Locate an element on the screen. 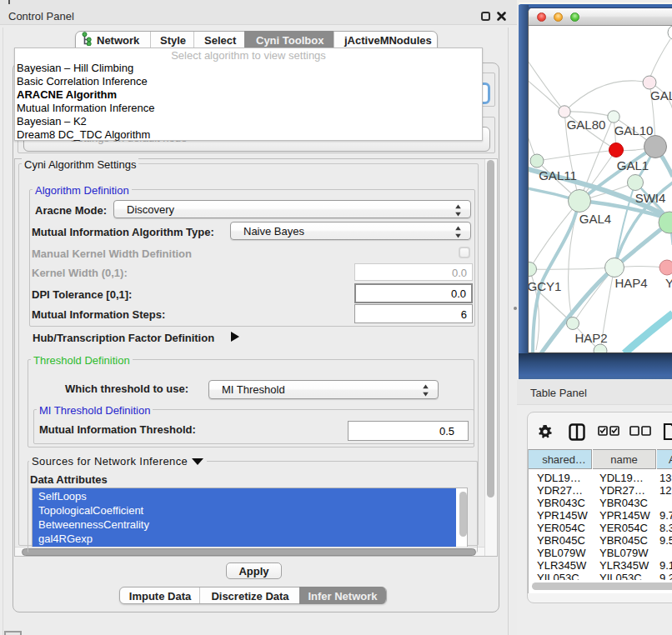 This screenshot has height=635, width=672. svg-text: HAP4 is located at coordinates (630, 283).